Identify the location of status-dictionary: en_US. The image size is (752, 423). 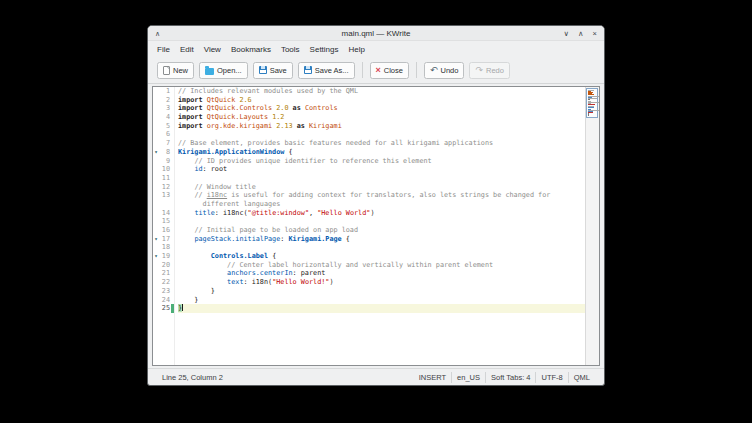
(468, 378).